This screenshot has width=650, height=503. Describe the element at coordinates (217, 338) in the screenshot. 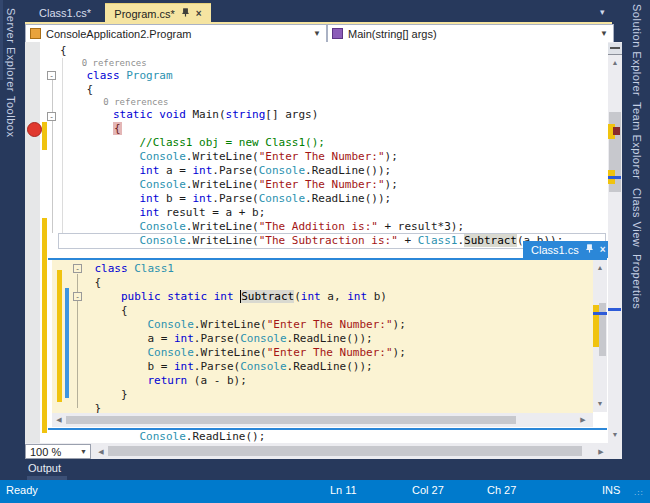

I see `code-token: .Parse(` at that location.